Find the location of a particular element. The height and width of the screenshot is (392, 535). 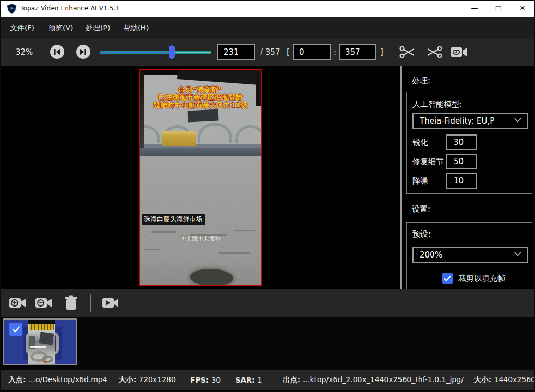

split-icon is located at coordinates (434, 52).